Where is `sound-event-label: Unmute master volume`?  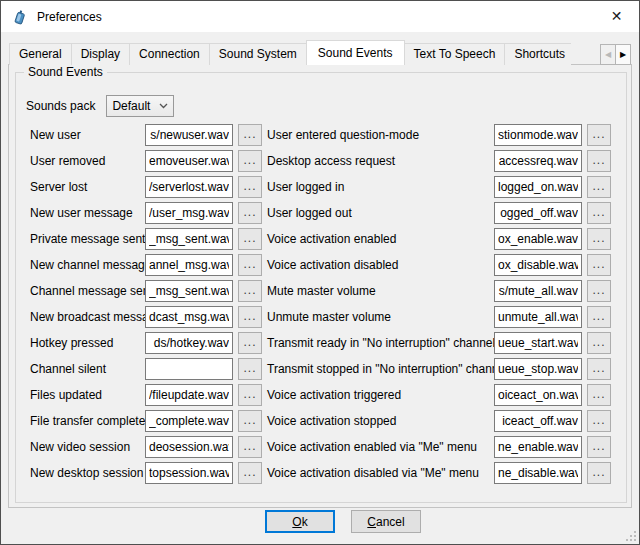
sound-event-label: Unmute master volume is located at coordinates (378, 317).